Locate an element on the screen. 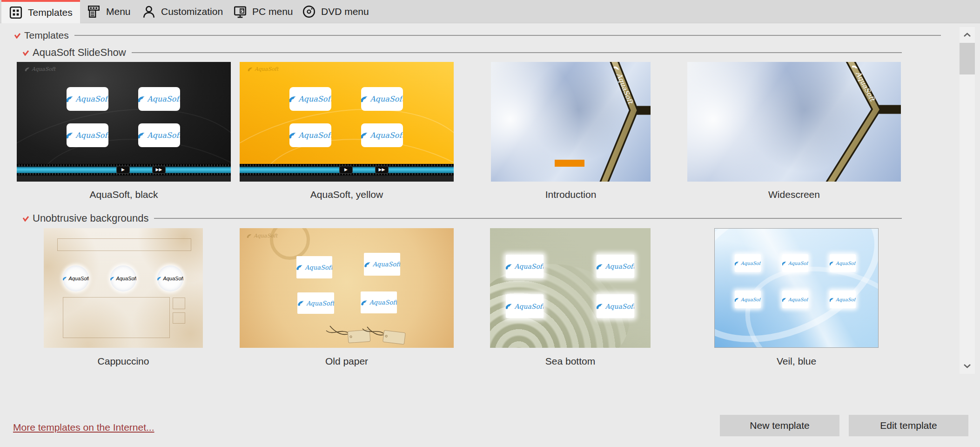  section-header-templates: Templates is located at coordinates (477, 35).